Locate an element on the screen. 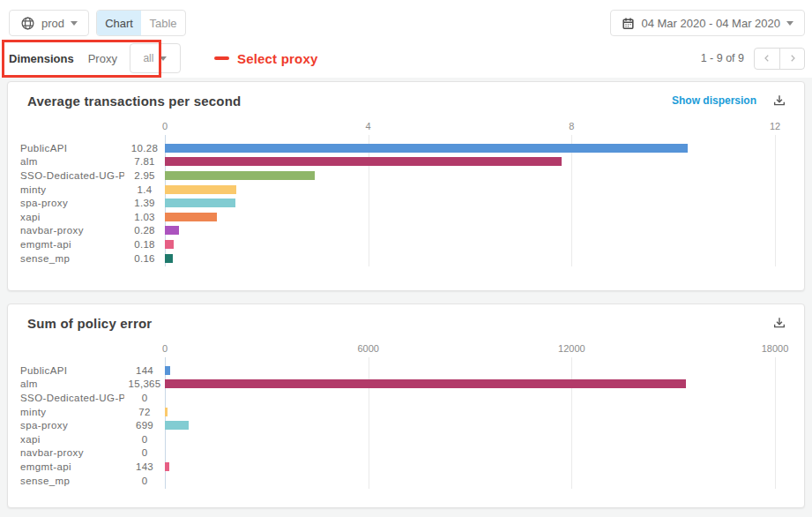 This screenshot has width=812, height=517. row-label: minty is located at coordinates (72, 412).